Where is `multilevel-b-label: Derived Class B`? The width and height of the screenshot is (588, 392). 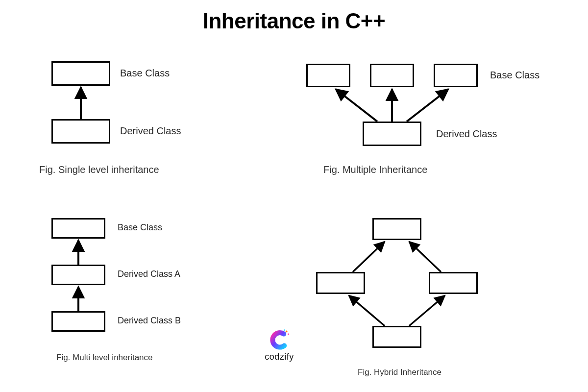
multilevel-b-label: Derived Class B is located at coordinates (149, 320).